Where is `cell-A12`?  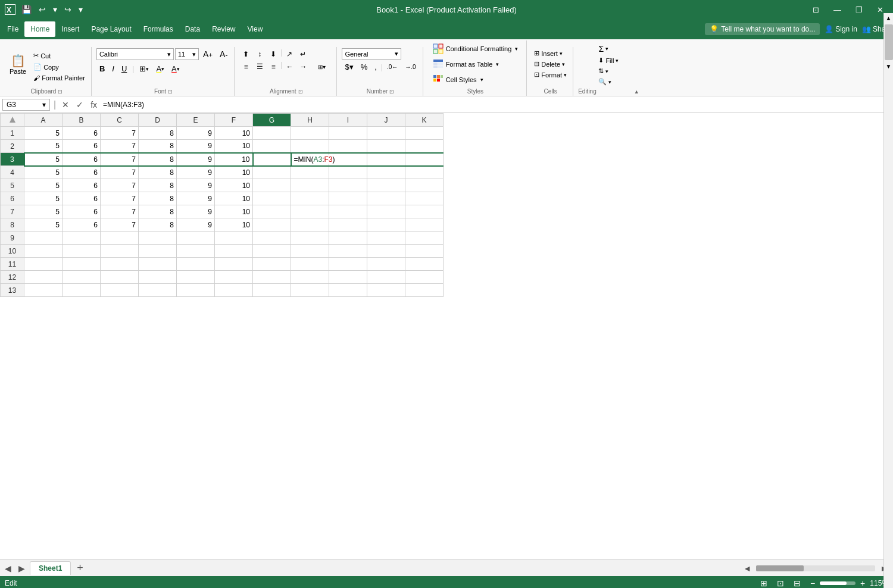 cell-A12 is located at coordinates (43, 277).